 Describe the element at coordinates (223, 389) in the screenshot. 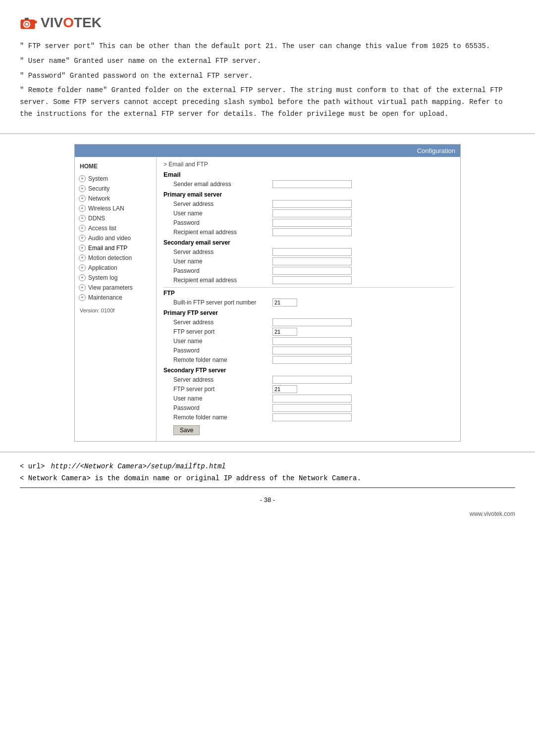

I see `secondary-ftp-port-label: FTP server port` at that location.